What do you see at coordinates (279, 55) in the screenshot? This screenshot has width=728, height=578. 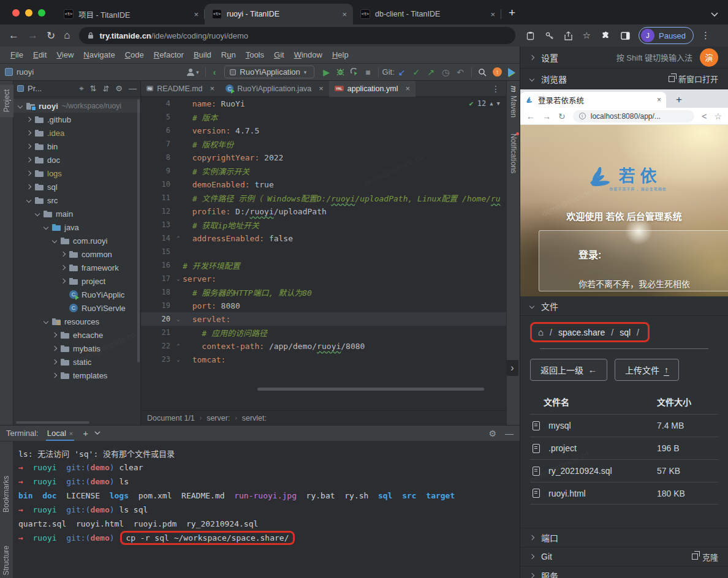 I see `menu-git: Git` at bounding box center [279, 55].